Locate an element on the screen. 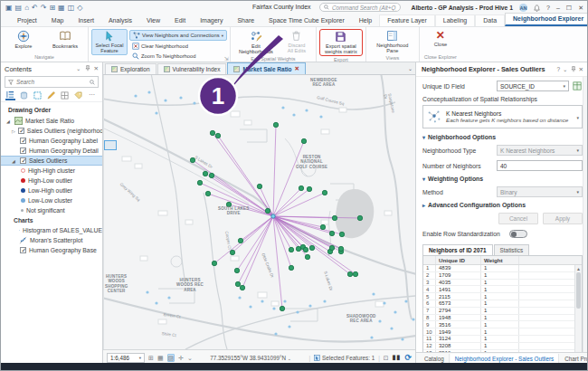 The image size is (588, 371). close-explorer-button: ✕ Close is located at coordinates (441, 38).